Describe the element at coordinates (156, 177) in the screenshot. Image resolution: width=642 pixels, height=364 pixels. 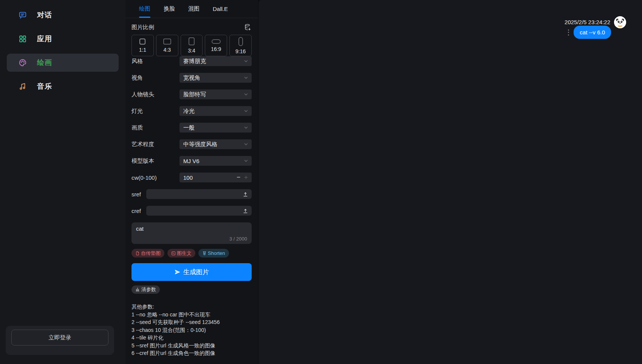
I see `cw-label: cw(0-100)` at that location.